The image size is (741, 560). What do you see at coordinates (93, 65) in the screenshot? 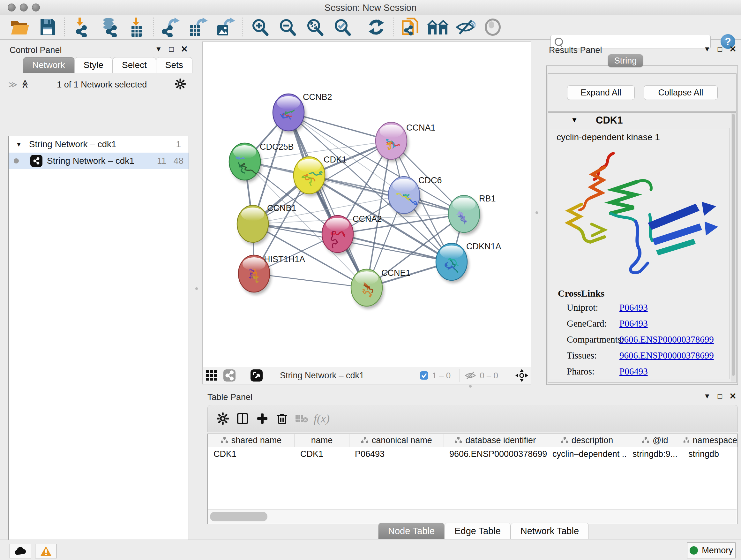
I see `tab-style: Style` at bounding box center [93, 65].